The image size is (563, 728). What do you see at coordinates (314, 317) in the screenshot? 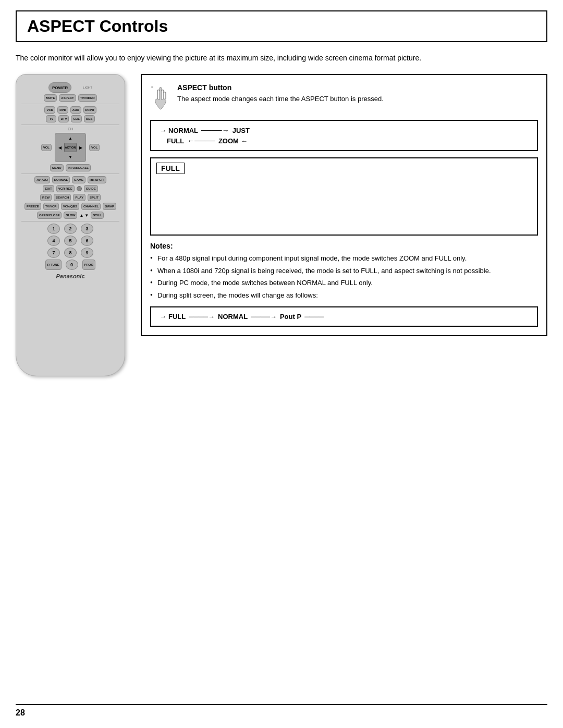
I see `split-arrow-4: ────` at bounding box center [314, 317].